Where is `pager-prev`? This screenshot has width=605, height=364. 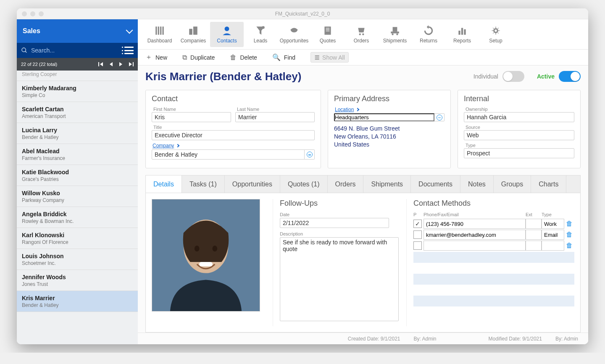
pager-prev is located at coordinates (111, 64).